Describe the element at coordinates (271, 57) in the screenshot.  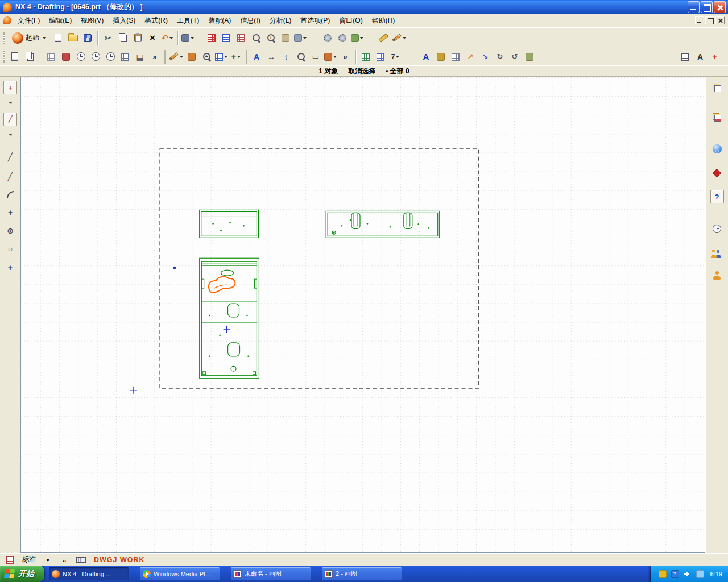
I see `horizontal-dimension-button: ↔` at that location.